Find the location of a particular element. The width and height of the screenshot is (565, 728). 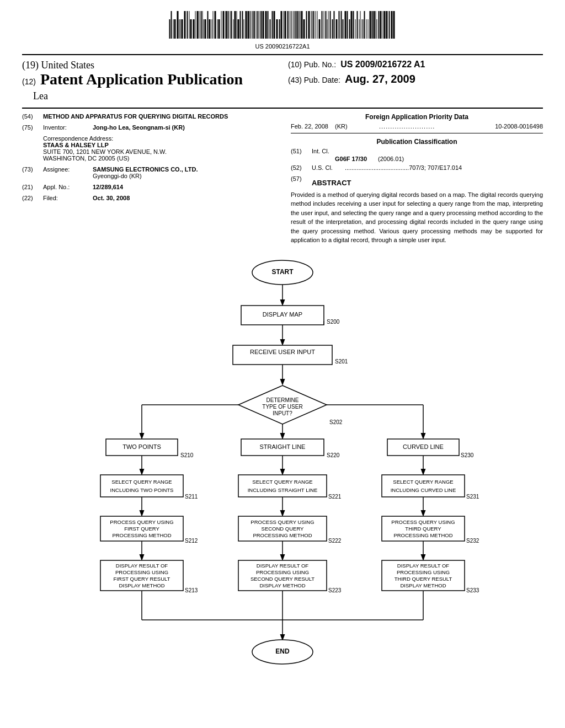

correspondence-label: Correspondence Address: is located at coordinates (159, 138).